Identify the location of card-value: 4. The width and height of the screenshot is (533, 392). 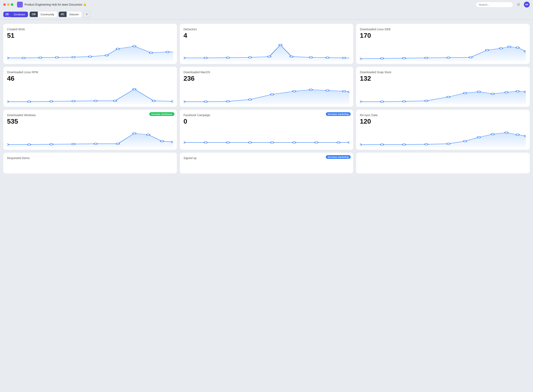
(267, 36).